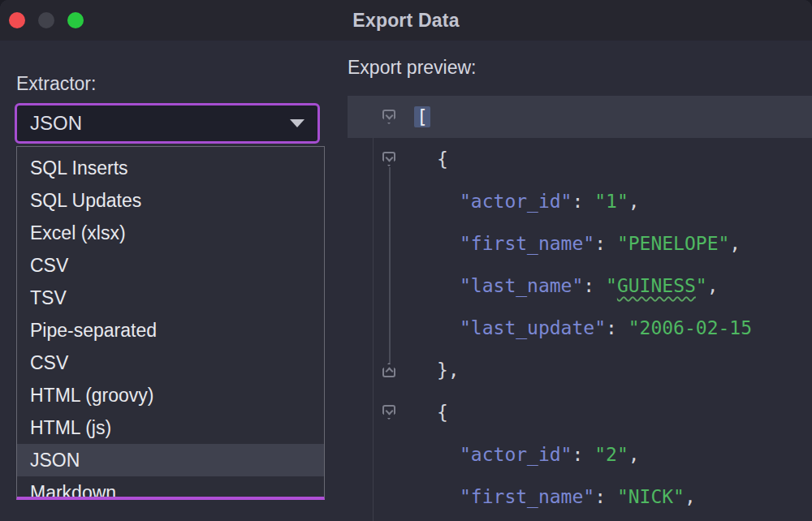 The image size is (812, 521). What do you see at coordinates (46, 20) in the screenshot?
I see `minimize-button` at bounding box center [46, 20].